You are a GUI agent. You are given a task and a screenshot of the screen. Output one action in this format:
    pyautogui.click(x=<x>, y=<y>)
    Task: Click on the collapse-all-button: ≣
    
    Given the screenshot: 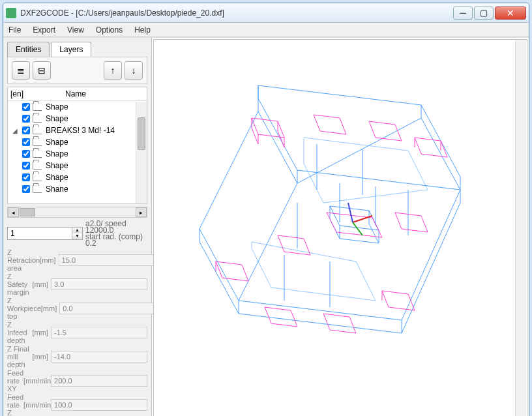 What is the action you would take?
    pyautogui.click(x=21, y=70)
    